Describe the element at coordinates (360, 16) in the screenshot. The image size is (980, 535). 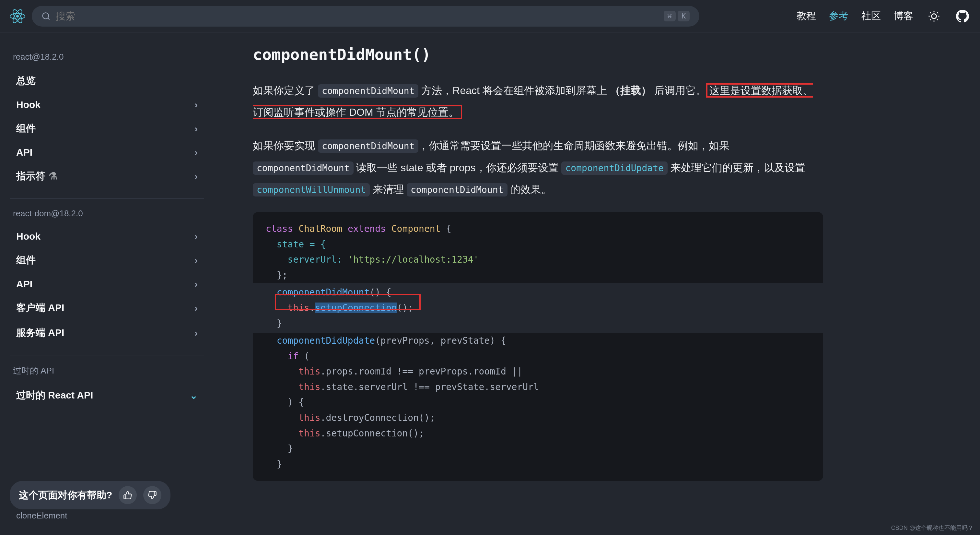
I see `search-input` at that location.